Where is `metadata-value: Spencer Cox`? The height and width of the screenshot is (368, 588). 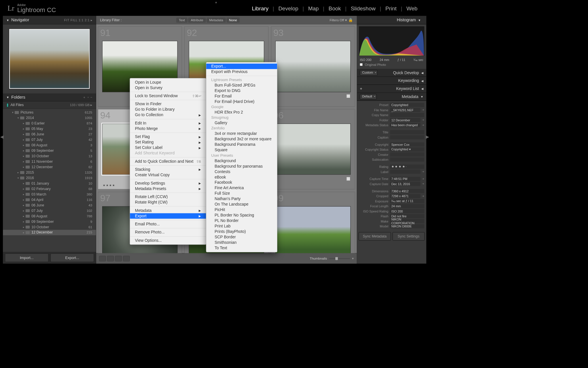
metadata-value: Spencer Cox is located at coordinates (407, 144).